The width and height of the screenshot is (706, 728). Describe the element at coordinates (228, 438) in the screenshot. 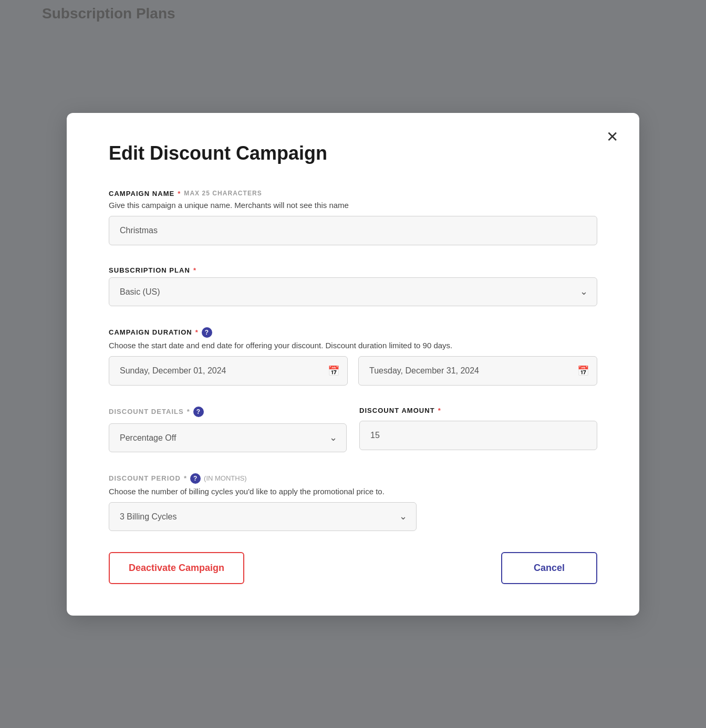

I see `discount-details-select-wrapper: Percentage Off ⌄` at that location.